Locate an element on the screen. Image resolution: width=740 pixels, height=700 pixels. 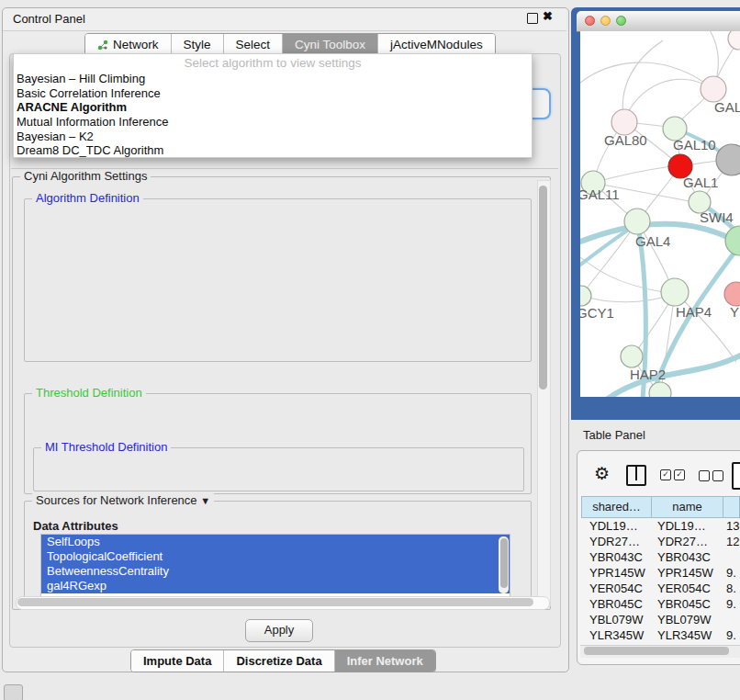
attribute-item: TopologicalCoefficient is located at coordinates (275, 557).